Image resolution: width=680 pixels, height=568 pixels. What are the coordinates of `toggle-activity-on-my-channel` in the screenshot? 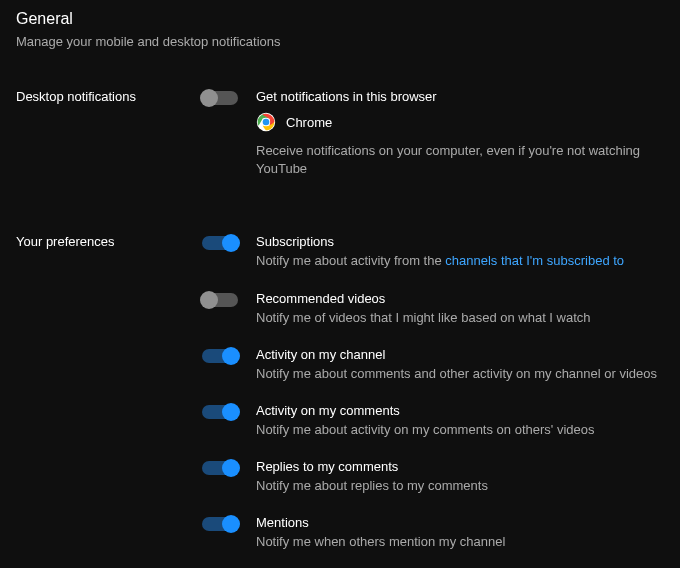 It's located at (220, 356).